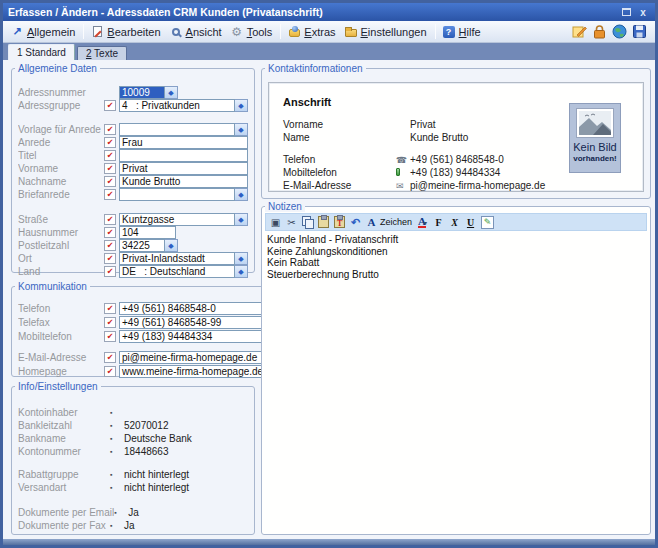  I want to click on group-title: Info/Einstellungen, so click(58, 386).